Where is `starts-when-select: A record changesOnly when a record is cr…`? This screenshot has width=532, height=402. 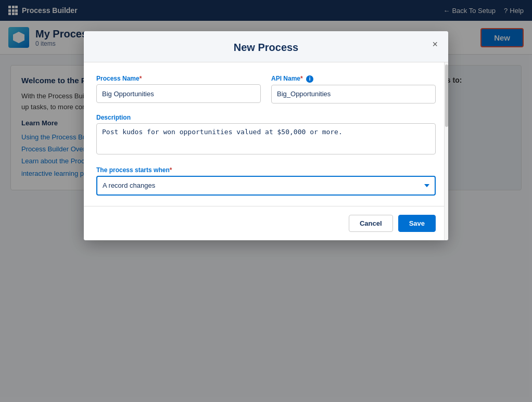
starts-when-select: A record changesOnly when a record is cr… is located at coordinates (266, 186).